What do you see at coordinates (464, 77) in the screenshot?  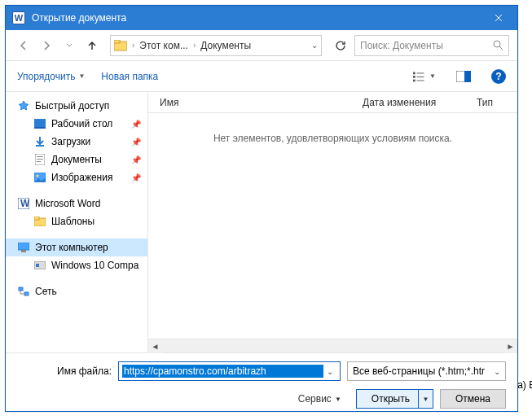 I see `preview-pane-icon` at bounding box center [464, 77].